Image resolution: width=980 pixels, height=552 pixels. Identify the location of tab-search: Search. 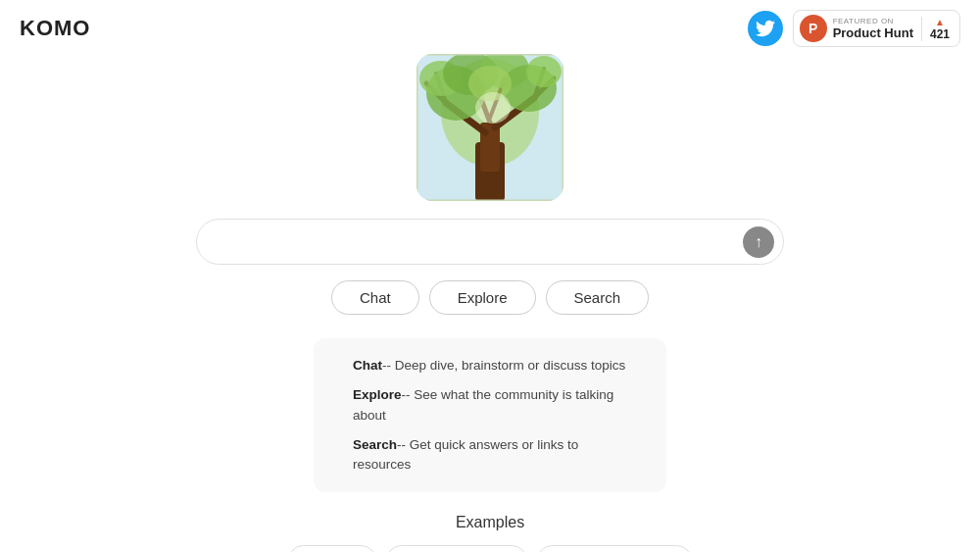
(598, 298).